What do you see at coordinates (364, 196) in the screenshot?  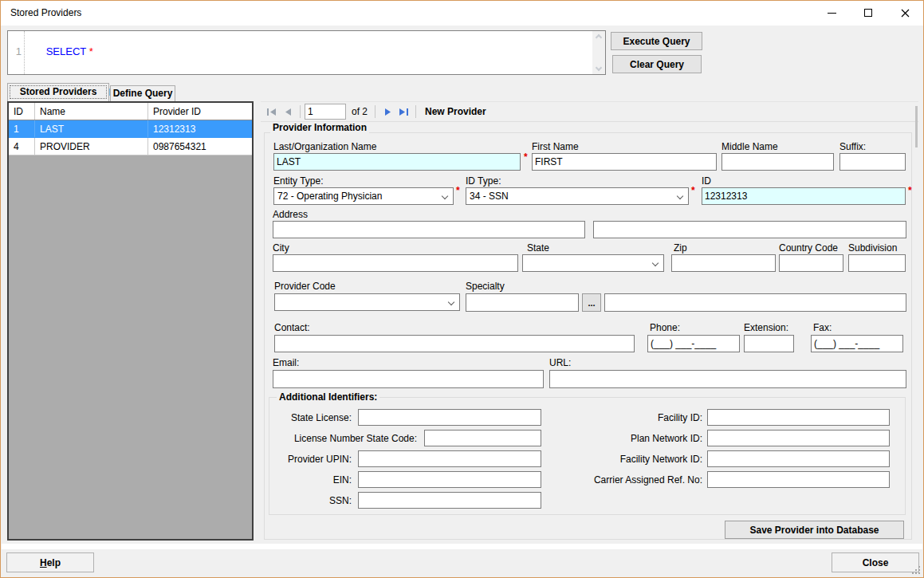 I see `entity-type-dropdown: 72 - Operating Physician` at bounding box center [364, 196].